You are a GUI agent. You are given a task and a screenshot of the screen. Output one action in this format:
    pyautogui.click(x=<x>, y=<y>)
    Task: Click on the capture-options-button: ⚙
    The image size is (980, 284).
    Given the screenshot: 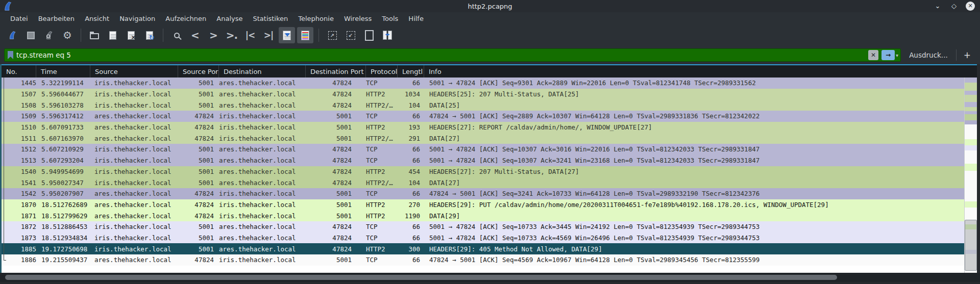 What is the action you would take?
    pyautogui.click(x=67, y=35)
    